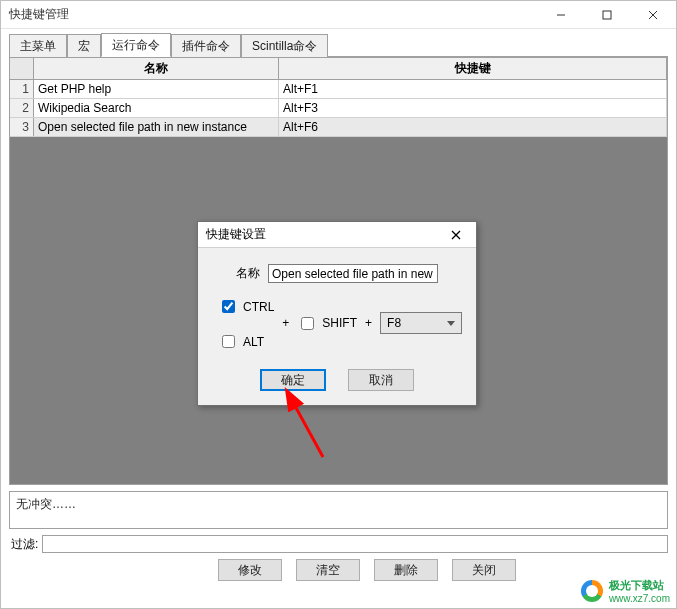  What do you see at coordinates (338, 15) in the screenshot?
I see `titlebar: 快捷键管理` at bounding box center [338, 15].